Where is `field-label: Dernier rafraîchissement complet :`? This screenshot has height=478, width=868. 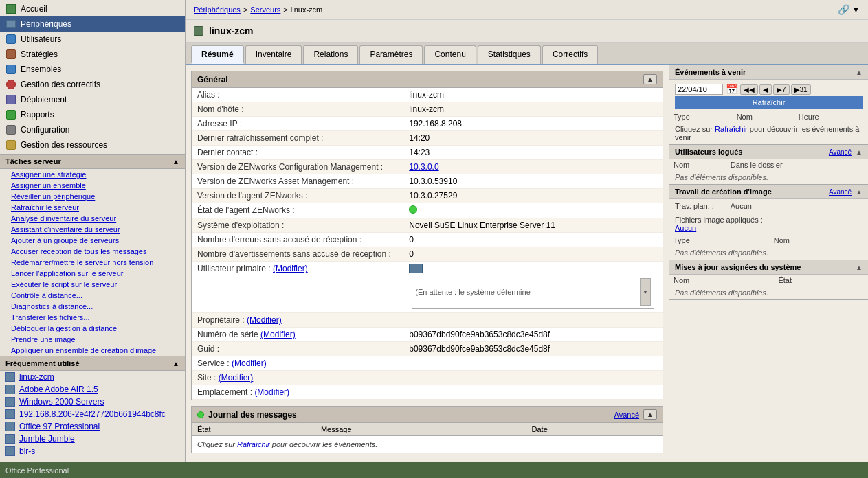
field-label: Dernier rafraîchissement complet : is located at coordinates (298, 139).